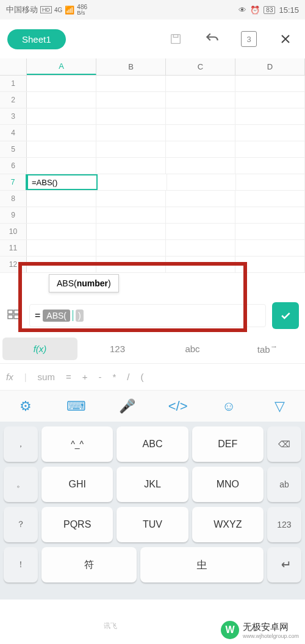 This screenshot has height=644, width=305. Describe the element at coordinates (270, 67) in the screenshot. I see `col-header-d: D` at that location.